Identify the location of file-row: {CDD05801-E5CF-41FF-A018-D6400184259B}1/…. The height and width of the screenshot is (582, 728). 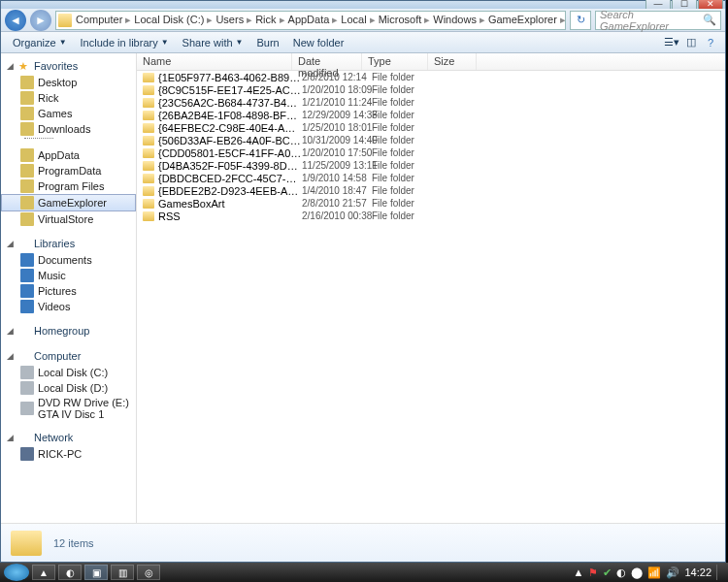
(431, 153).